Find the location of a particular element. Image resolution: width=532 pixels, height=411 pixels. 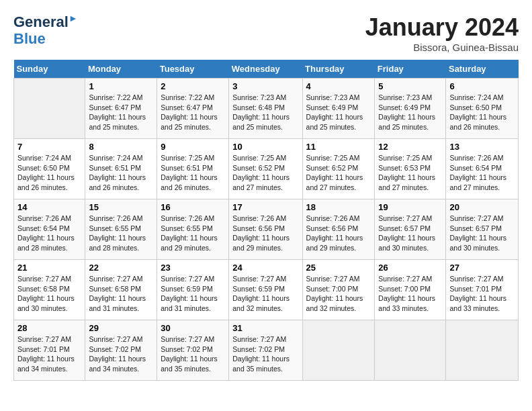

day-number: 3 is located at coordinates (265, 86).